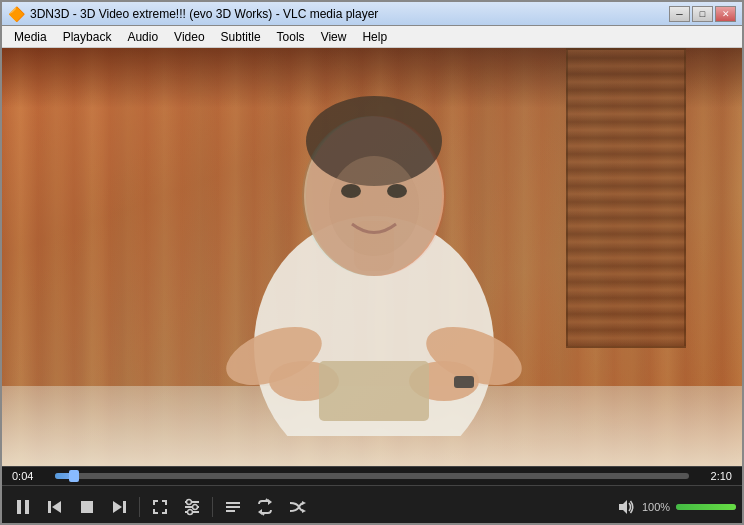  What do you see at coordinates (119, 507) in the screenshot?
I see `next-chapter-icon` at bounding box center [119, 507].